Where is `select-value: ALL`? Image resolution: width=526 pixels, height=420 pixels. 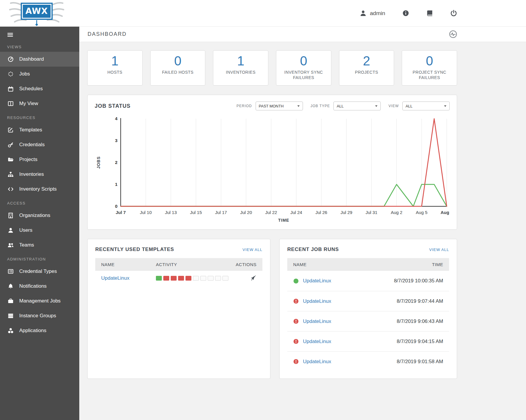
select-value: ALL is located at coordinates (340, 106).